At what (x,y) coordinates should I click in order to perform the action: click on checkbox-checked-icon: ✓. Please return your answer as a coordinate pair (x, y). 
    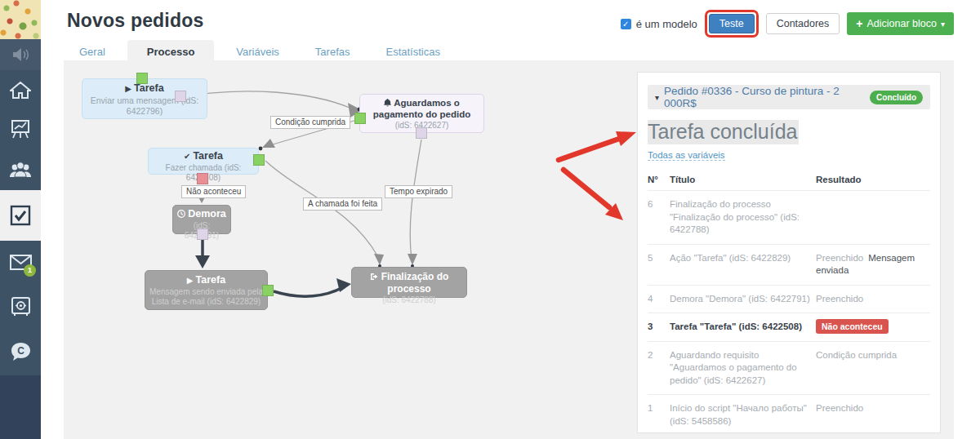
    Looking at the image, I should click on (626, 24).